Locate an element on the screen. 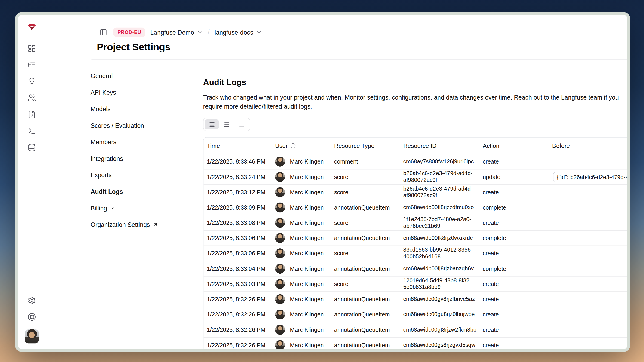 This screenshot has width=644, height=362. settings-nav-item-scores-evaluation: Scores / Evaluation is located at coordinates (142, 125).